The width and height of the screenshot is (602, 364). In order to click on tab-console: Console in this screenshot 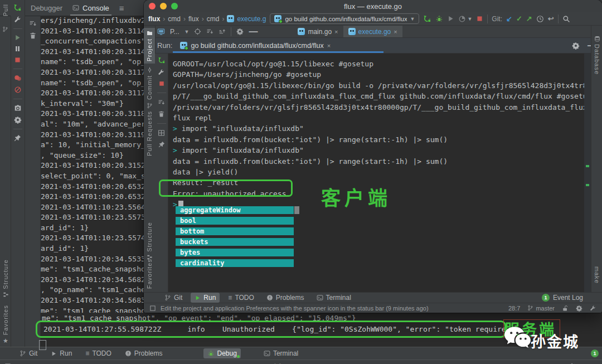, I will do `click(91, 8)`.